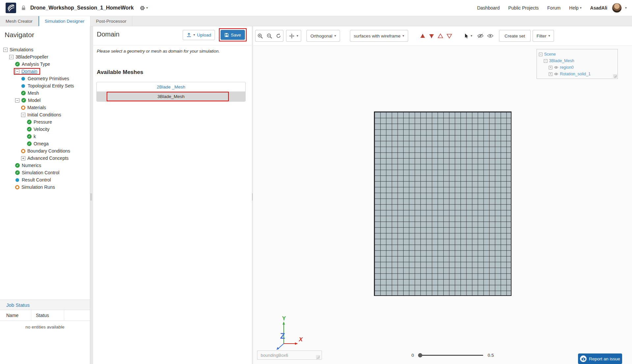 The image size is (632, 364). What do you see at coordinates (45, 187) in the screenshot?
I see `tree-item-simulation-runs: Simulation Runs` at bounding box center [45, 187].